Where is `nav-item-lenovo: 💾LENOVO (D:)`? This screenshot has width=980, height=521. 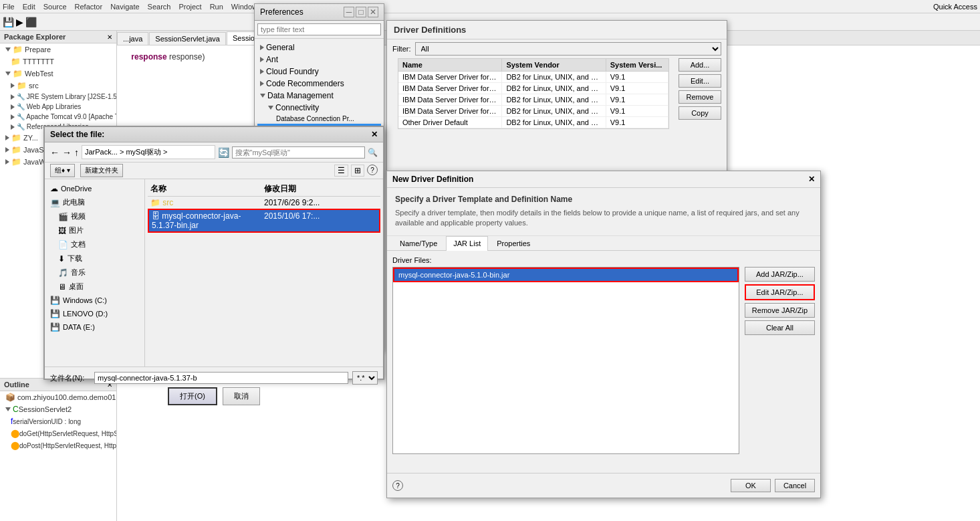
nav-item-lenovo: 💾LENOVO (D:) is located at coordinates (95, 314).